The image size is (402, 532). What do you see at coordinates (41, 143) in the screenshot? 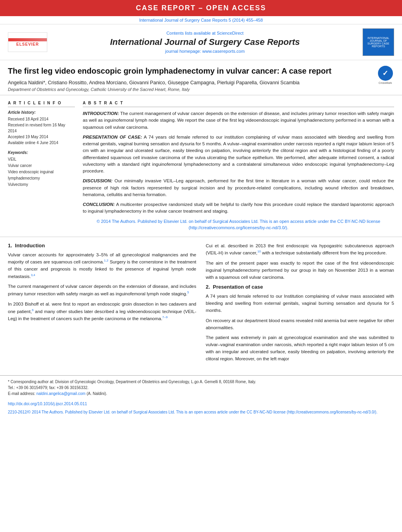
I see `available: Available online 4 June 2014` at bounding box center [41, 143].